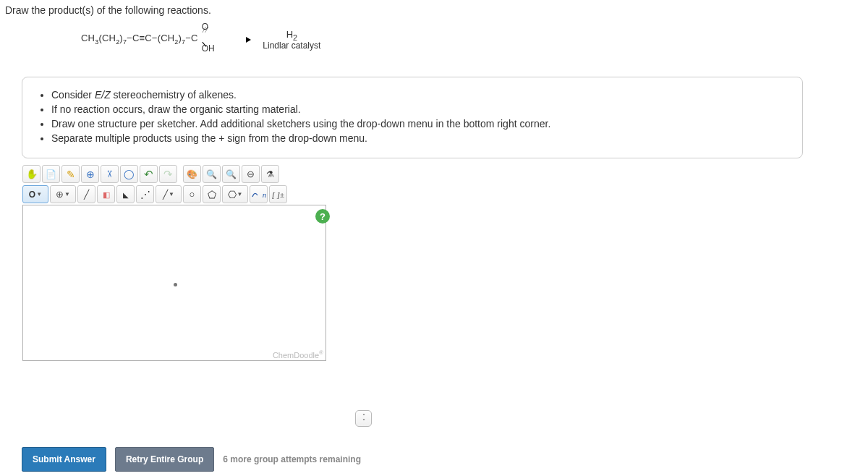 Image resolution: width=868 pixels, height=476 pixels. Describe the element at coordinates (232, 195) in the screenshot. I see `hexagon-icon` at that location.